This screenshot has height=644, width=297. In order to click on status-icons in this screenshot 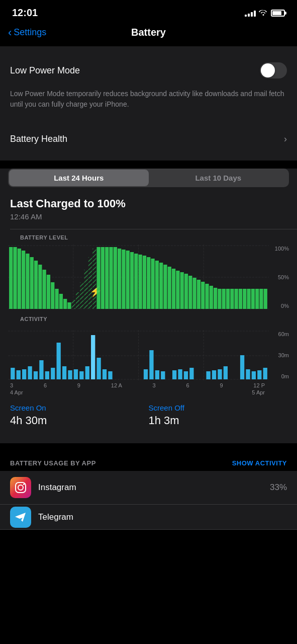, I will do `click(265, 13)`.